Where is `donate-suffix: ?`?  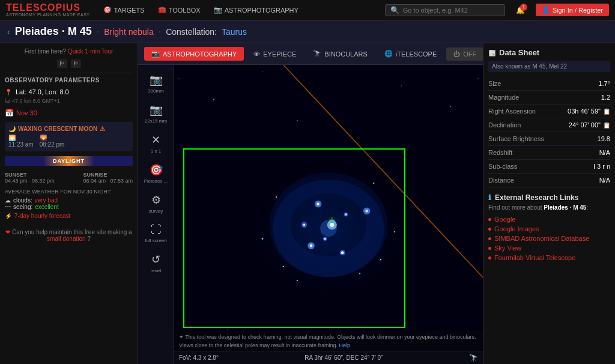 donate-suffix: ? is located at coordinates (89, 239).